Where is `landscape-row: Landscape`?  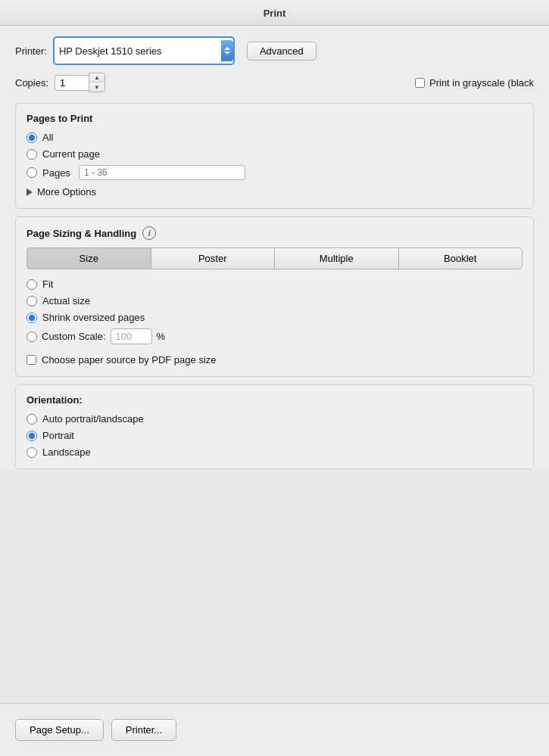
landscape-row: Landscape is located at coordinates (274, 453).